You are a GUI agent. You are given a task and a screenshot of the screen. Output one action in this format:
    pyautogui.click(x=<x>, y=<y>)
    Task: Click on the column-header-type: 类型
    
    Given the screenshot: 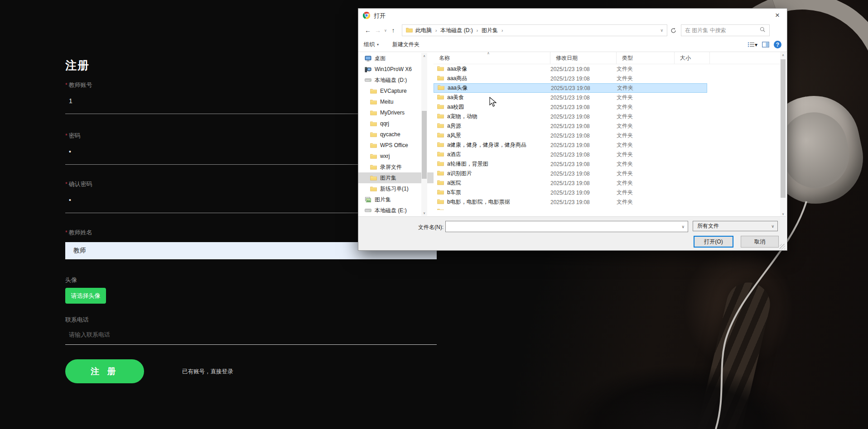 What is the action you would take?
    pyautogui.click(x=646, y=58)
    